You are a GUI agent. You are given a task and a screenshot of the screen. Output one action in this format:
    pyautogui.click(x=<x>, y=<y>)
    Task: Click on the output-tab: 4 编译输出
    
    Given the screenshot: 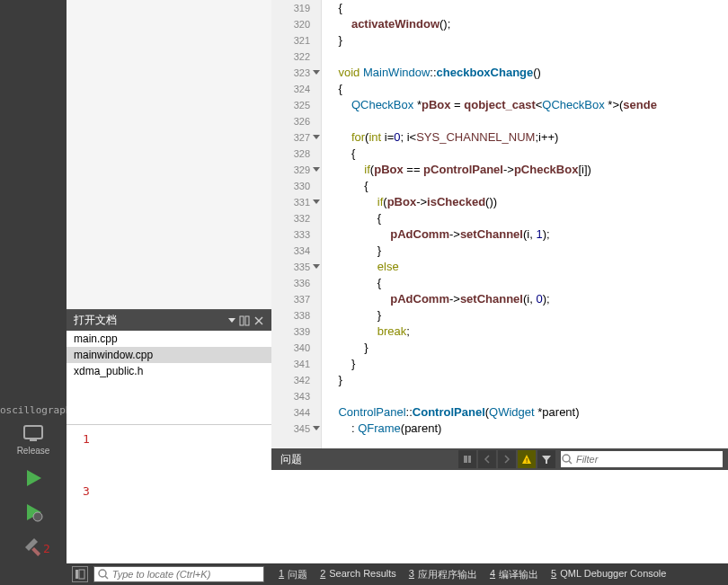 What is the action you would take?
    pyautogui.click(x=514, y=575)
    